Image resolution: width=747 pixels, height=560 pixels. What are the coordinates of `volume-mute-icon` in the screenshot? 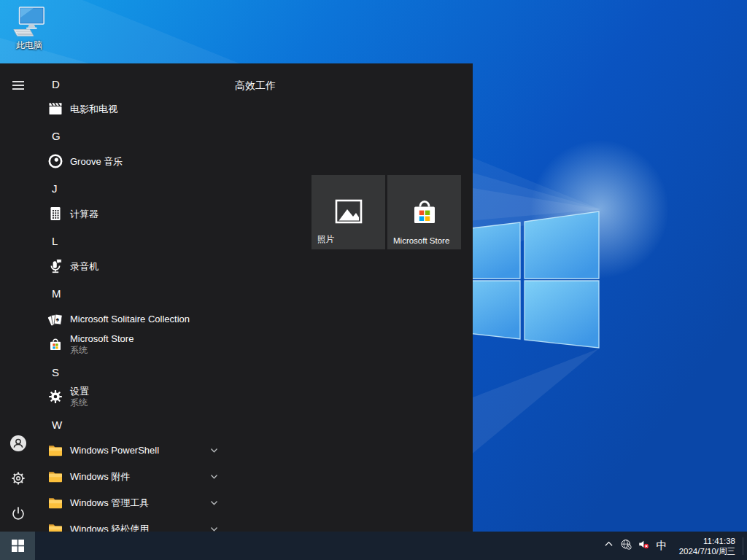 It's located at (643, 545).